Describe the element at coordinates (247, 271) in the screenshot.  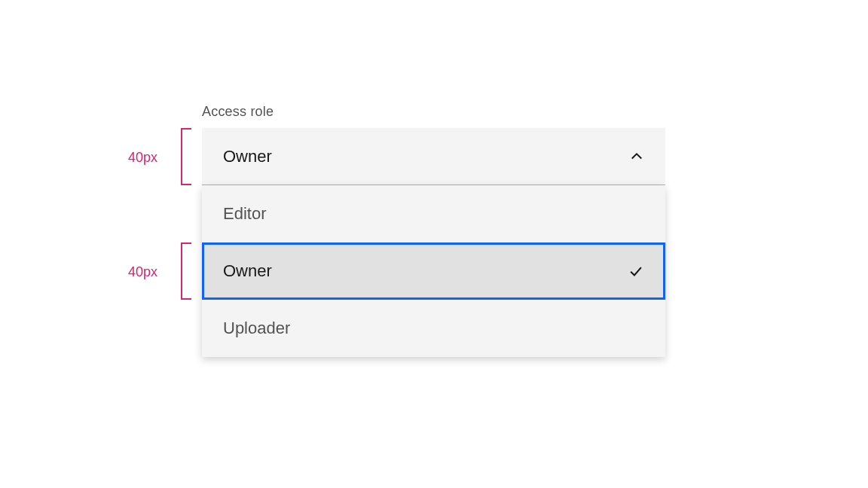
I see `dropdown-option-label: Owner` at that location.